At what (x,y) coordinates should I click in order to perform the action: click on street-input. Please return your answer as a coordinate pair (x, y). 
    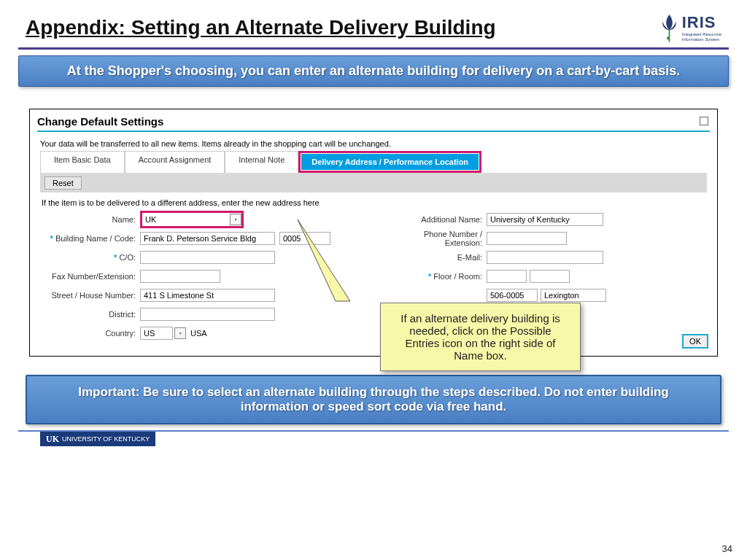
    Looking at the image, I should click on (207, 295).